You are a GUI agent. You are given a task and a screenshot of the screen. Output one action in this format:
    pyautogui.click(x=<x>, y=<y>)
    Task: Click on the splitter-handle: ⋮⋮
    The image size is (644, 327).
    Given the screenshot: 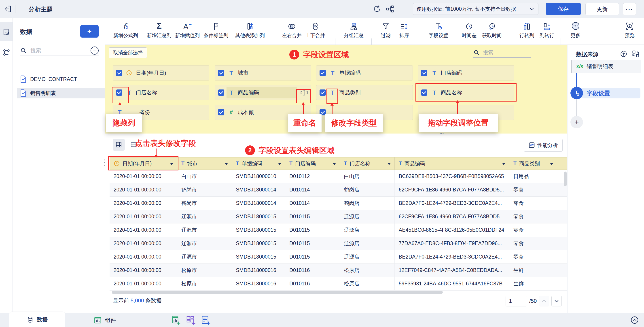 What is the action you would take?
    pyautogui.click(x=104, y=162)
    